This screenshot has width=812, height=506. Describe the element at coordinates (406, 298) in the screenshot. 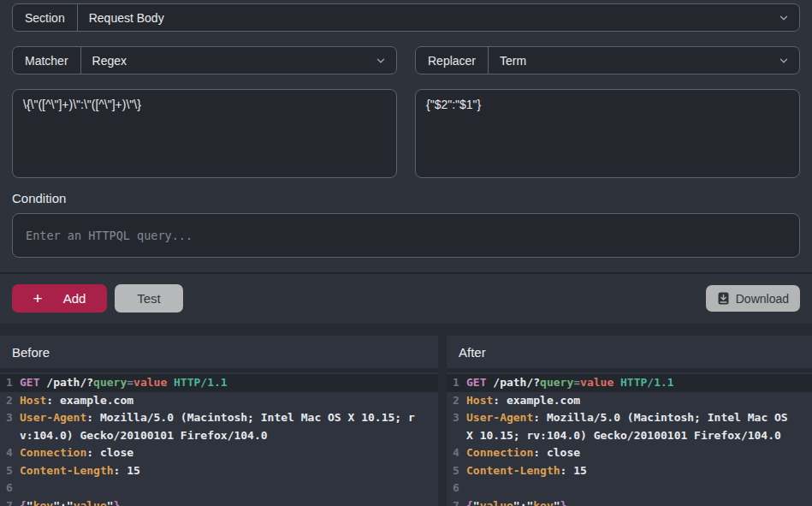

I see `actions-bar: + Add Test Download` at that location.